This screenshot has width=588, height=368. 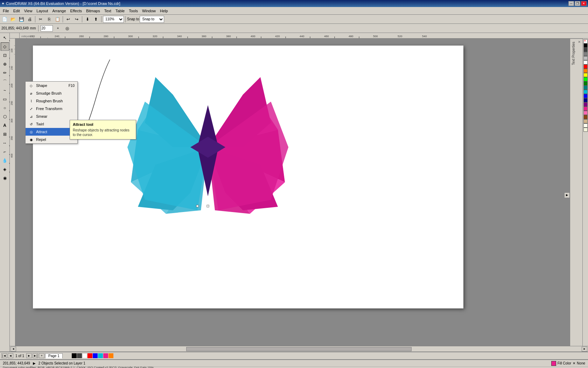 What do you see at coordinates (42, 356) in the screenshot?
I see `add-page-btn: +` at bounding box center [42, 356].